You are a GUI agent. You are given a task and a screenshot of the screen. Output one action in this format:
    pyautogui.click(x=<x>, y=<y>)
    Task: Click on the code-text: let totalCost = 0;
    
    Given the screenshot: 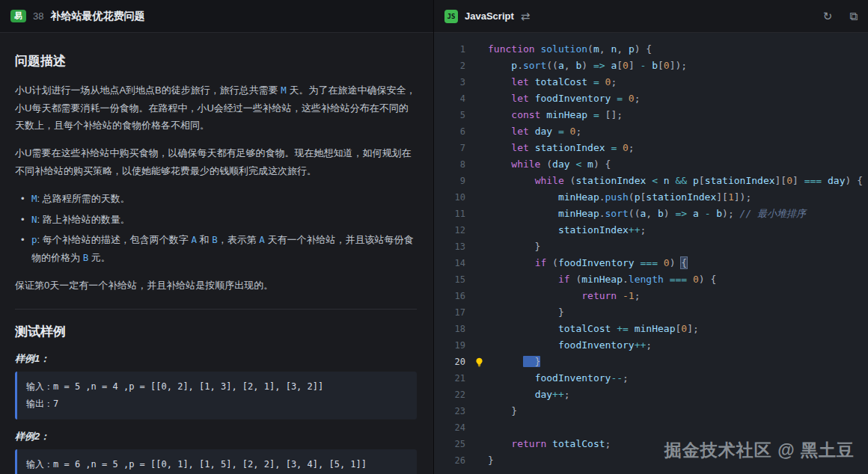 What is the action you would take?
    pyautogui.click(x=678, y=82)
    